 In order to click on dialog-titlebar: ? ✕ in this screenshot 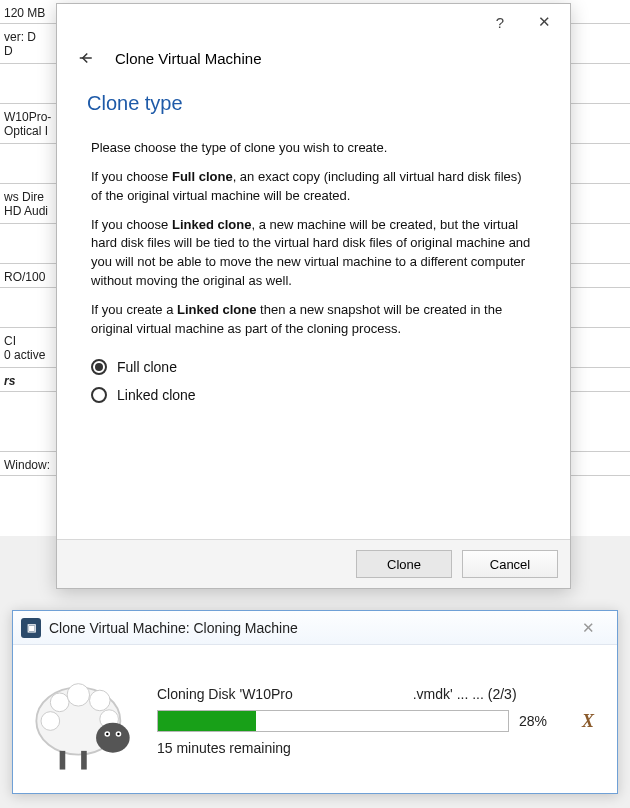, I will do `click(314, 22)`.